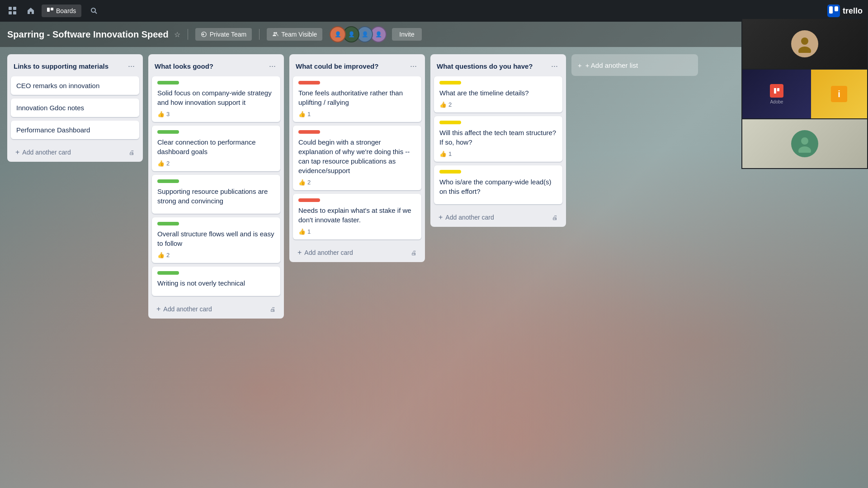  I want to click on like-count-needs: 1, so click(309, 231).